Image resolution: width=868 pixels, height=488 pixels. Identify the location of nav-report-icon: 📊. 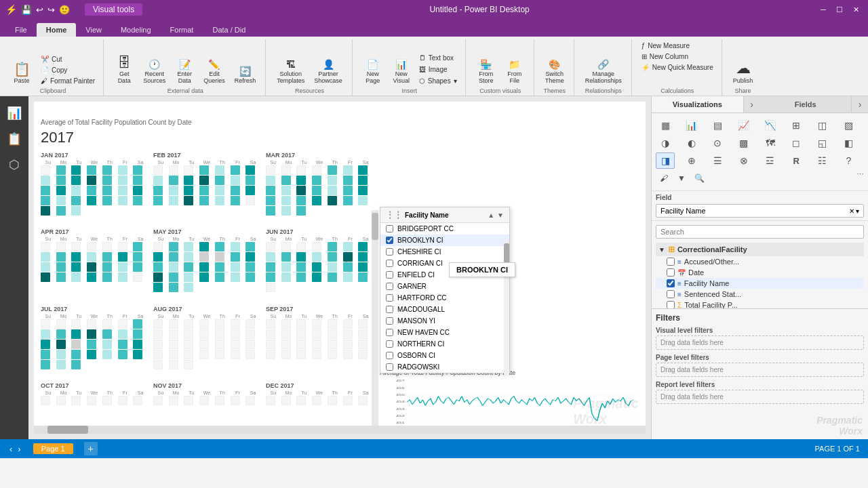
(14, 113).